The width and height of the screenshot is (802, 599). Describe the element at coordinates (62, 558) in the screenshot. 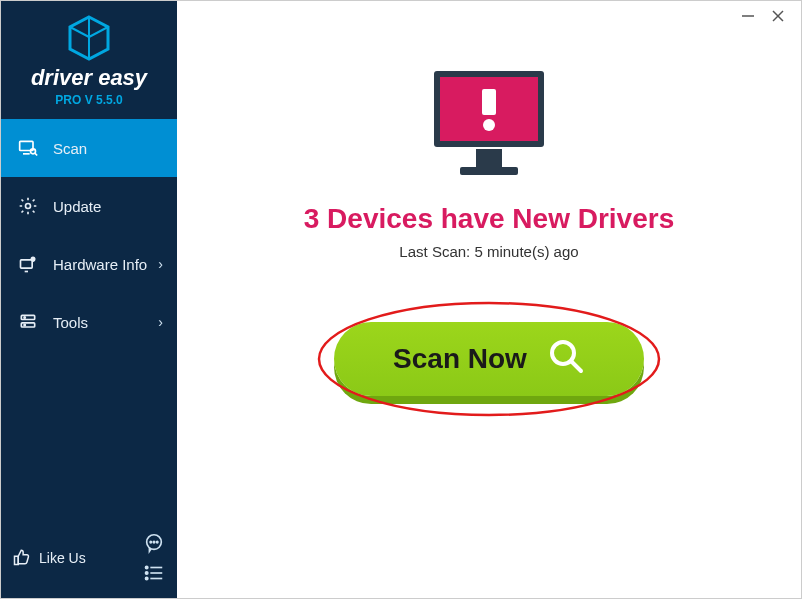

I see `like-us-label: Like Us` at that location.